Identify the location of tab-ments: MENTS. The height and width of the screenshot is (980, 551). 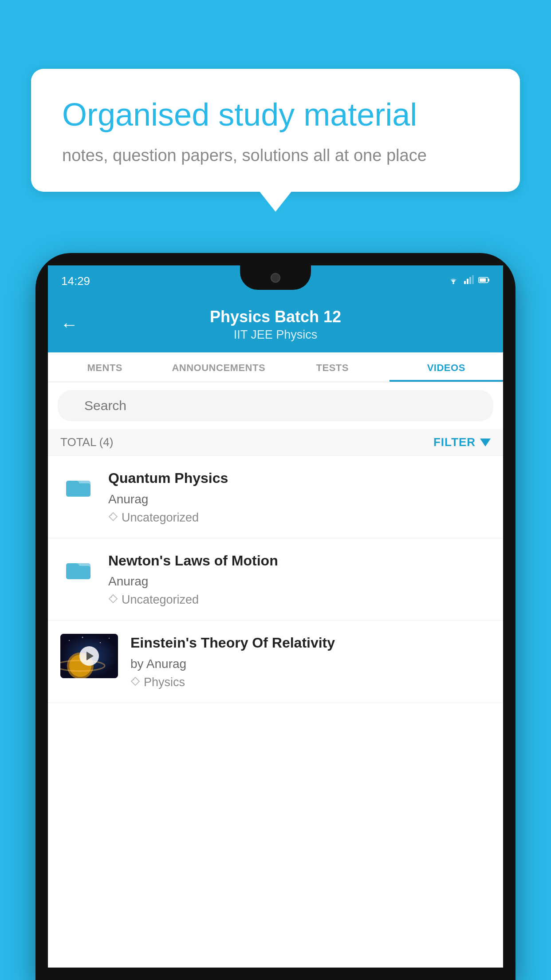
(105, 367).